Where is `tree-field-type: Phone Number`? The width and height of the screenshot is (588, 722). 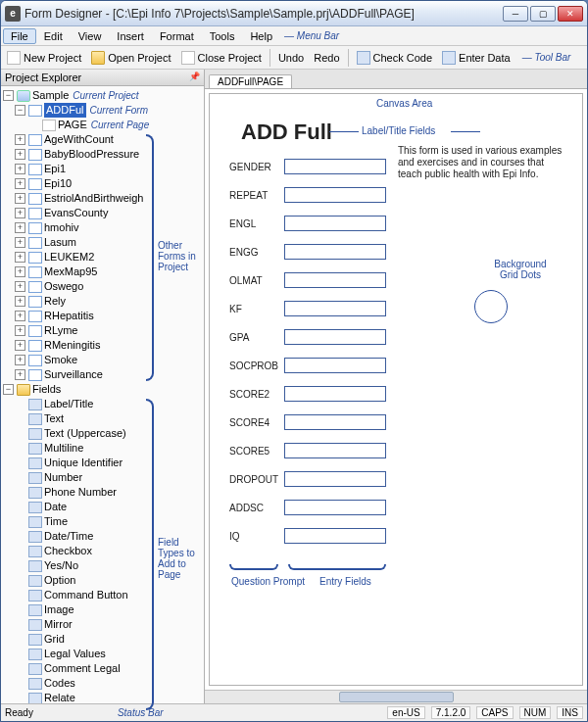 tree-field-type: Phone Number is located at coordinates (102, 492).